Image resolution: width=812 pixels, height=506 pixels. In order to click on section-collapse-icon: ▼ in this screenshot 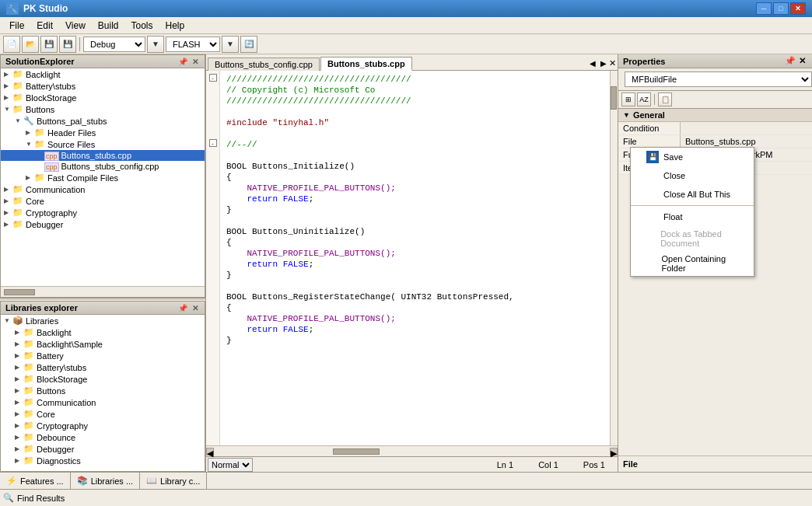, I will do `click(627, 115)`.